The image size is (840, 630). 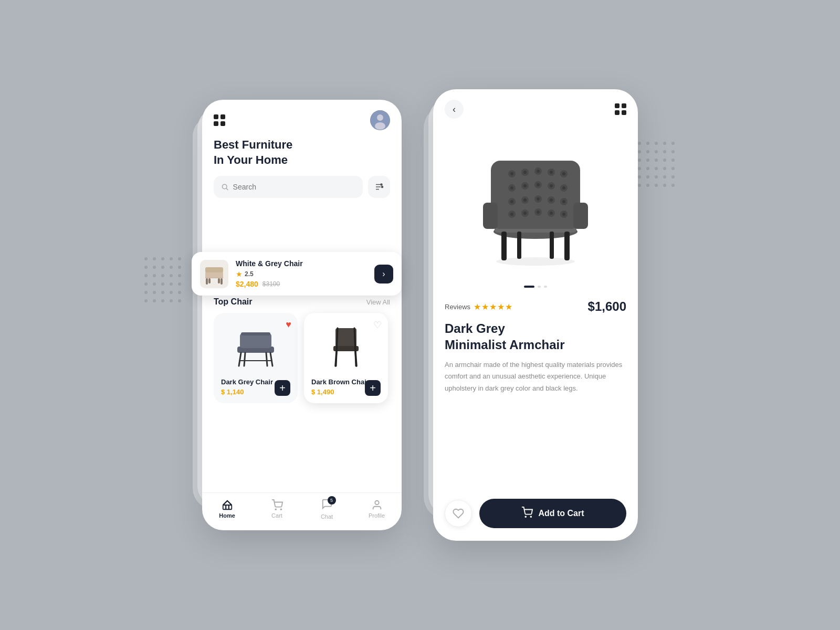 I want to click on cart-icon, so click(x=277, y=505).